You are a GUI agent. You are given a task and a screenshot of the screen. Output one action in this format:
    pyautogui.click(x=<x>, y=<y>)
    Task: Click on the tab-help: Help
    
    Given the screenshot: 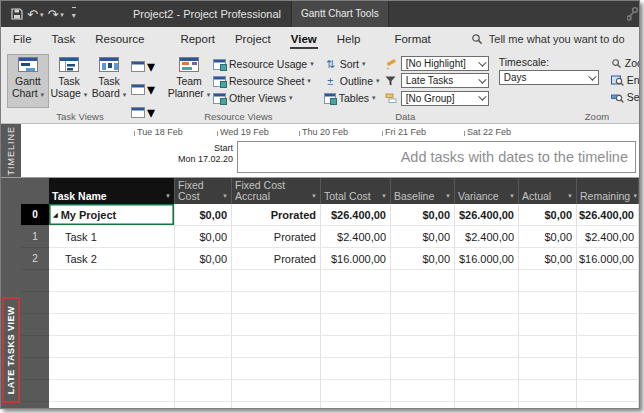 What is the action you would take?
    pyautogui.click(x=349, y=39)
    